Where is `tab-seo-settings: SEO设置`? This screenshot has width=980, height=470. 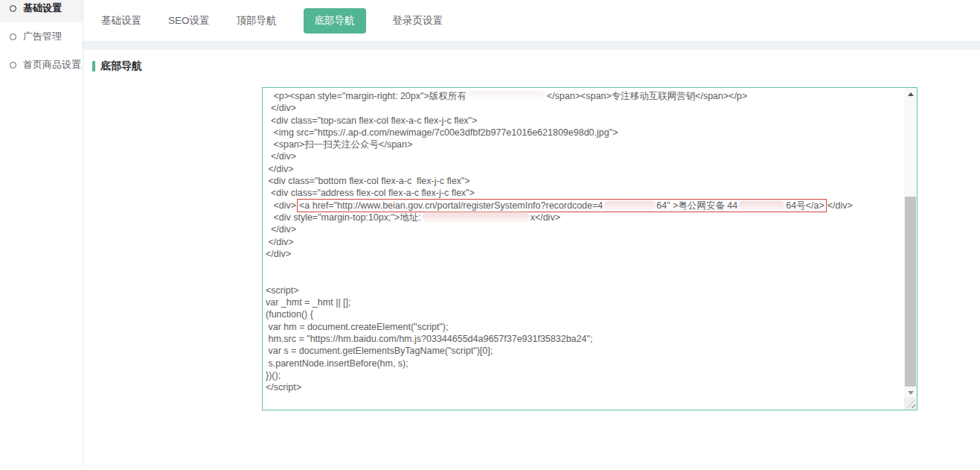
tab-seo-settings: SEO设置 is located at coordinates (189, 21).